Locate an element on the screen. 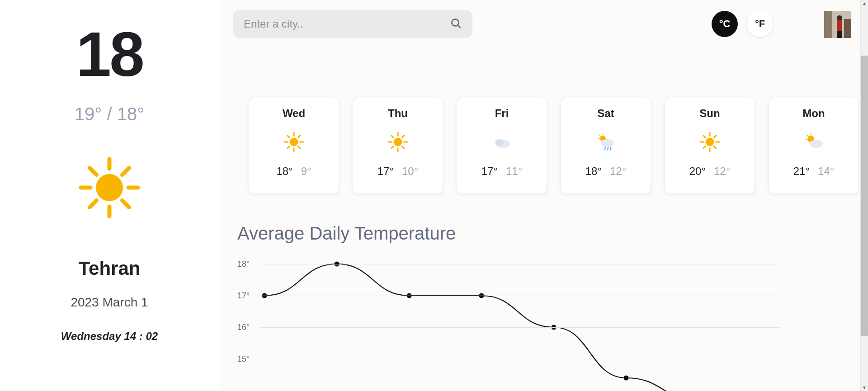 Image resolution: width=868 pixels, height=391 pixels. rain-icon is located at coordinates (606, 142).